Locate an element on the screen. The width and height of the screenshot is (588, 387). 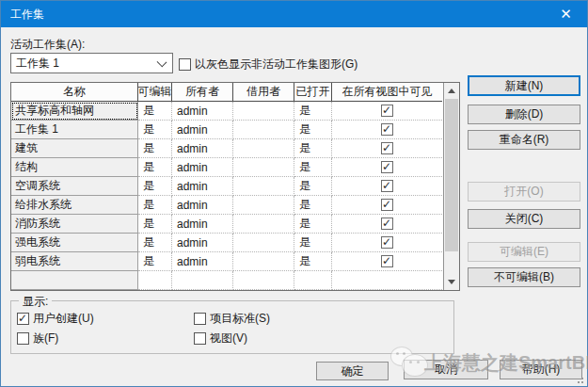
resize-grip-icon is located at coordinates (579, 379).